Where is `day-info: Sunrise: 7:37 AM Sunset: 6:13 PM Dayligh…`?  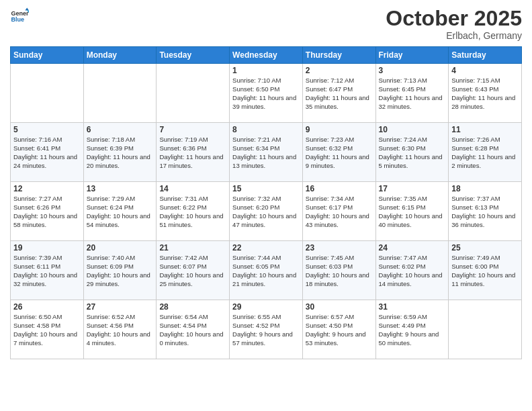 day-info: Sunrise: 7:37 AM Sunset: 6:13 PM Dayligh… is located at coordinates (485, 212).